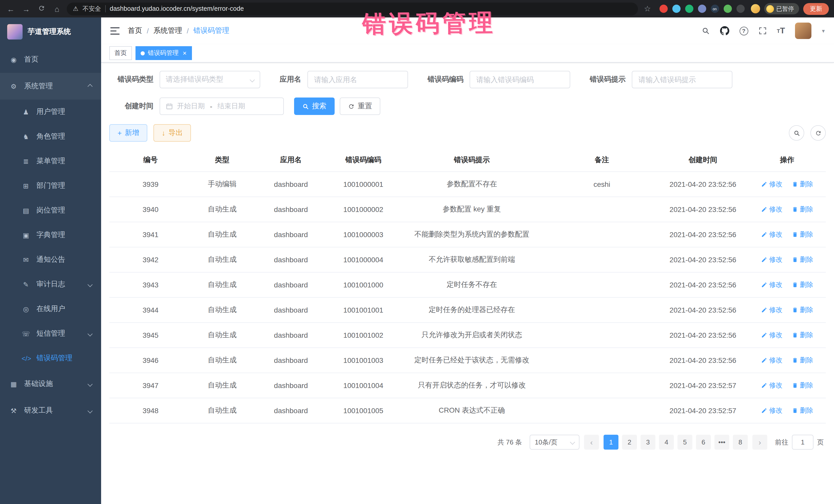  I want to click on sidebar-item-devtools: ⚒ 研发工具, so click(51, 411).